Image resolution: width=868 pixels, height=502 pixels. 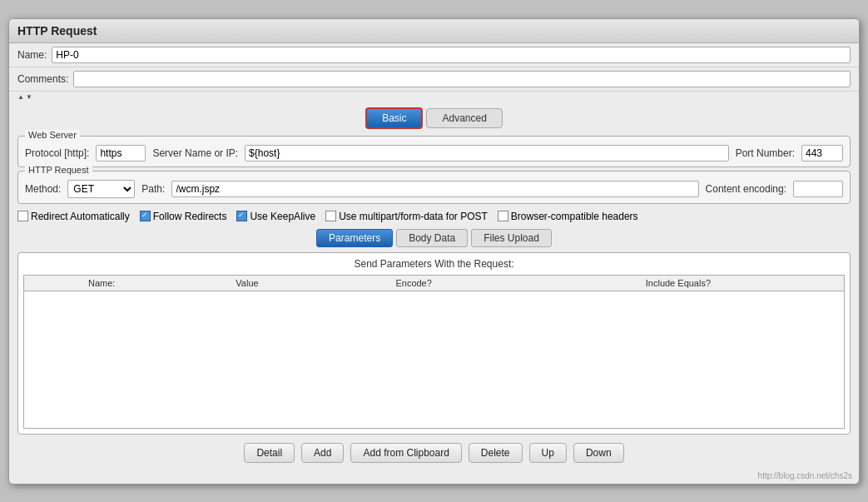 What do you see at coordinates (434, 55) in the screenshot?
I see `name-row: Name:` at bounding box center [434, 55].